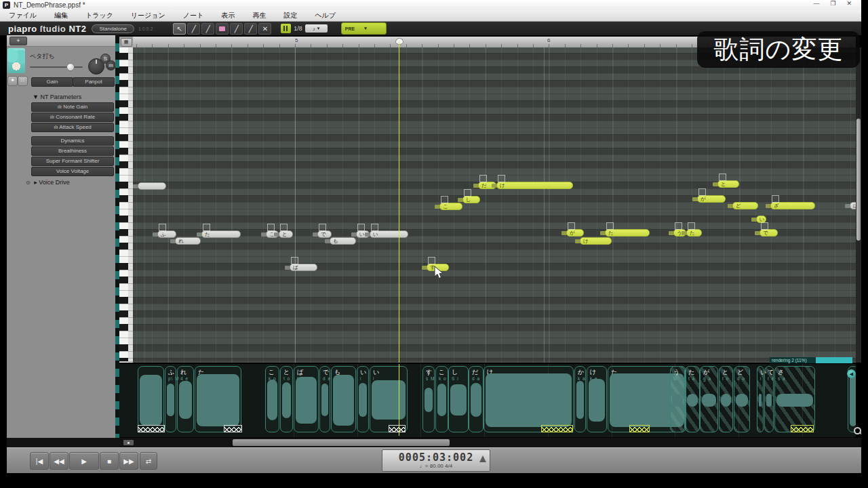 This screenshot has height=488, width=868. I want to click on horizontal-scrollbar-button, so click(129, 443).